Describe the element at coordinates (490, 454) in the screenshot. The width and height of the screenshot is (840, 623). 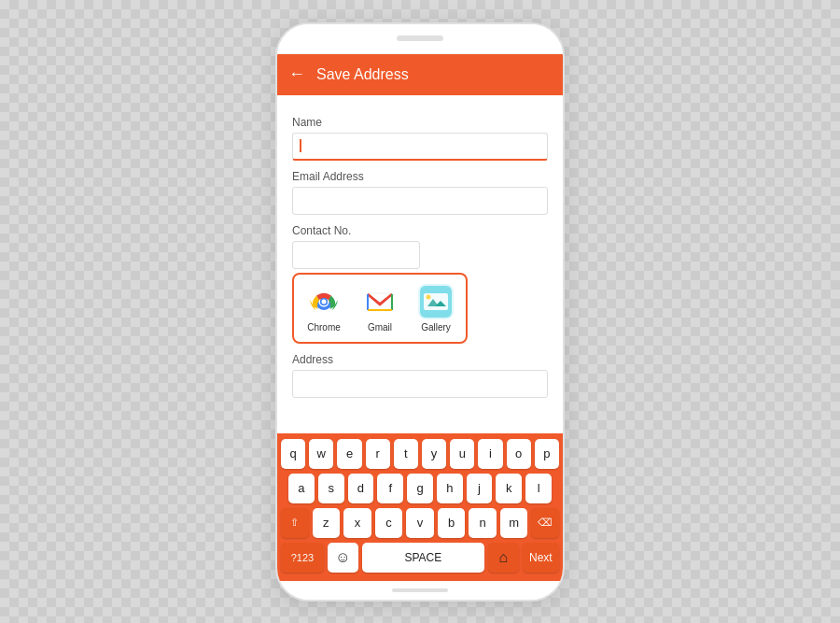
I see `key-i: i` at that location.